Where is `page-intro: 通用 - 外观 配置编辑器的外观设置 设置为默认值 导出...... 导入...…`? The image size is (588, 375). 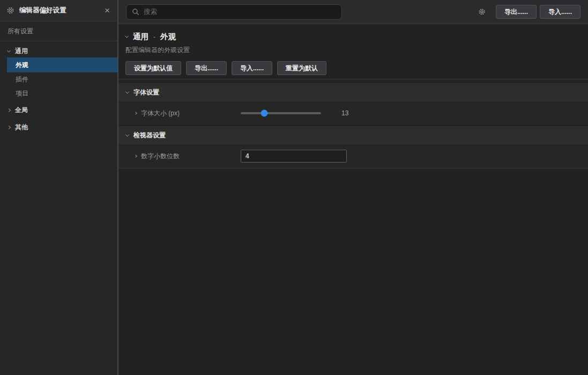 page-intro: 通用 - 外观 配置编辑器的外观设置 设置为默认值 导出...... 导入...… is located at coordinates (353, 52).